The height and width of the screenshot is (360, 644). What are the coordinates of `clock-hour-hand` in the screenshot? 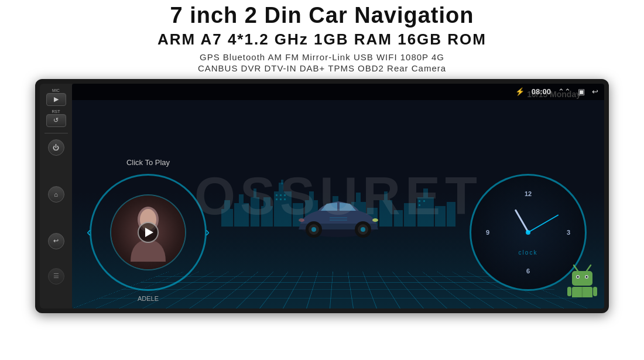 It's located at (521, 221).